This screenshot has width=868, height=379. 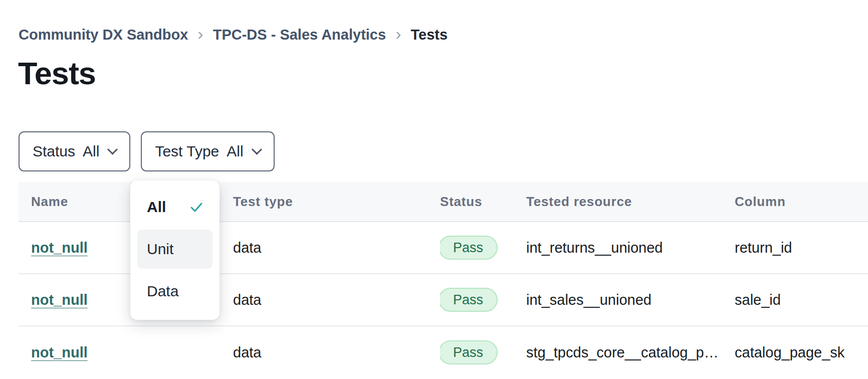 I want to click on column-header-status: Status, so click(x=483, y=202).